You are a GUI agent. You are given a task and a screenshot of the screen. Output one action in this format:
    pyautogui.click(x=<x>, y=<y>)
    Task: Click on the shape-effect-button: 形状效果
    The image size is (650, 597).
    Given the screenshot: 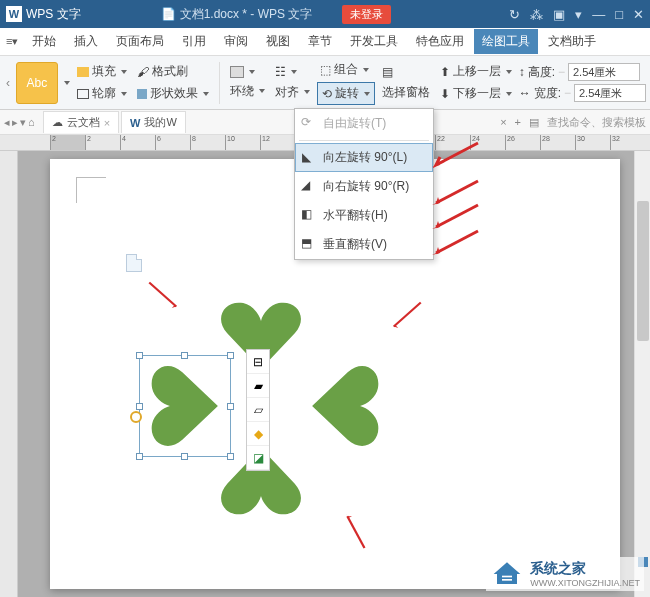 What is the action you would take?
    pyautogui.click(x=173, y=94)
    